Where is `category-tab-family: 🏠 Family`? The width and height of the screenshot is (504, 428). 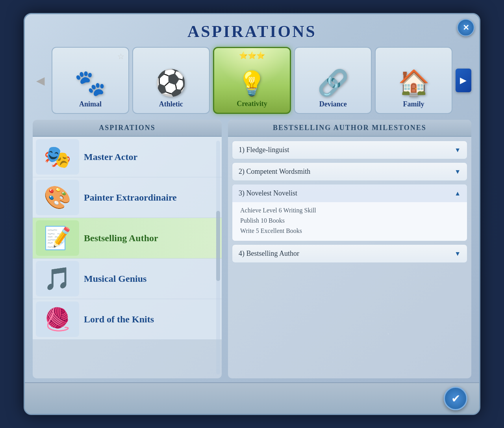 category-tab-family: 🏠 Family is located at coordinates (413, 80).